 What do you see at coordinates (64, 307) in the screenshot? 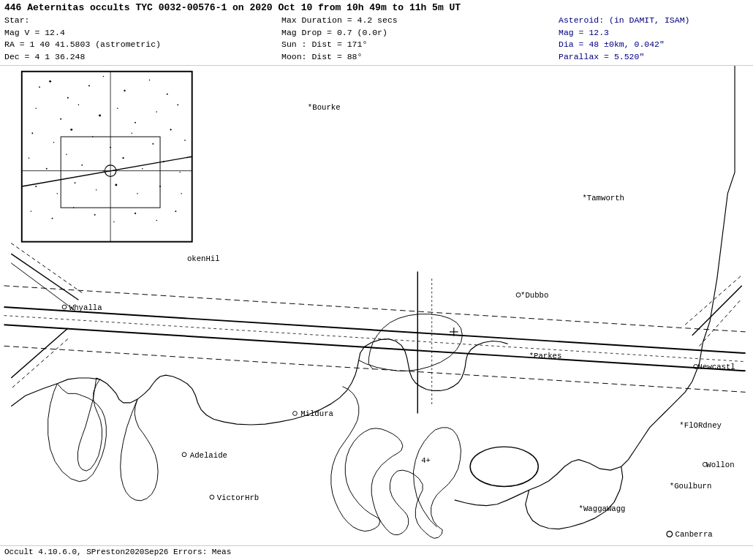
I see `city-whyalla-dot` at bounding box center [64, 307].